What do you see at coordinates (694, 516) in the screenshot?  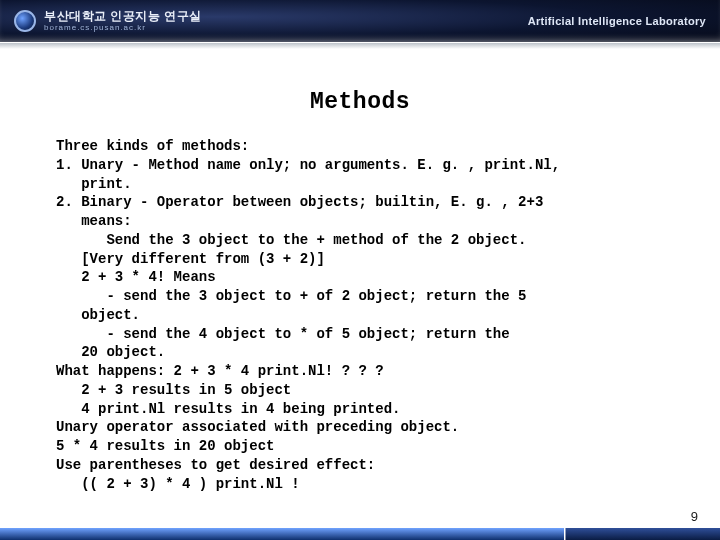 I see `page-number: 9` at bounding box center [694, 516].